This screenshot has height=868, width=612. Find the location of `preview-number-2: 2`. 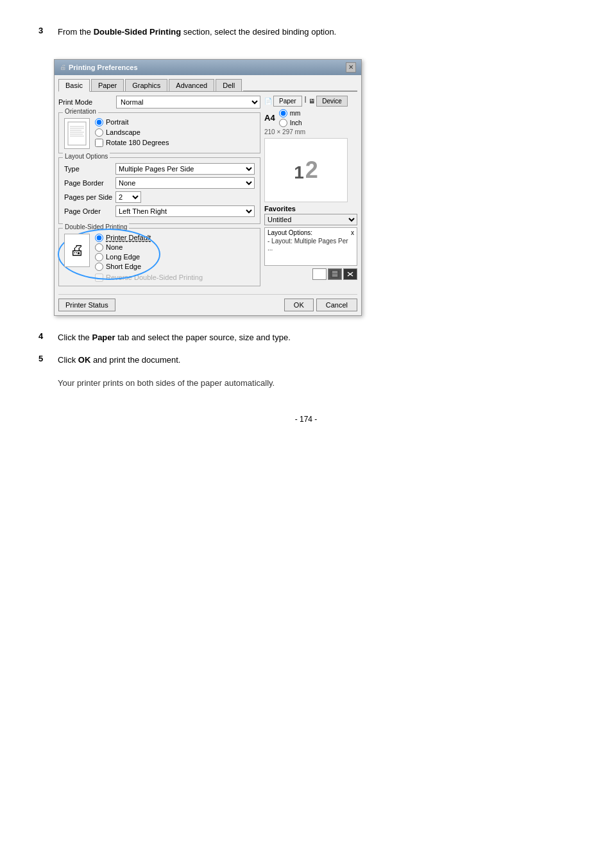

preview-number-2: 2 is located at coordinates (312, 170).